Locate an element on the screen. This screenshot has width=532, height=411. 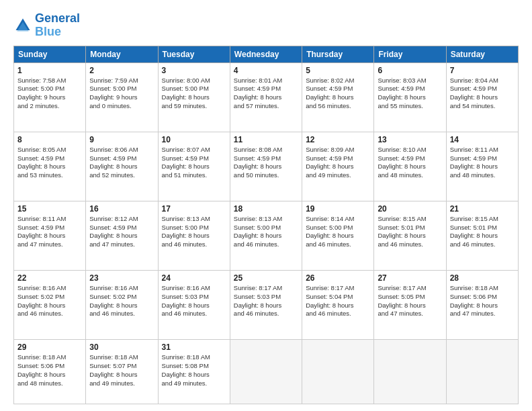
day-number: 3 is located at coordinates (194, 71).